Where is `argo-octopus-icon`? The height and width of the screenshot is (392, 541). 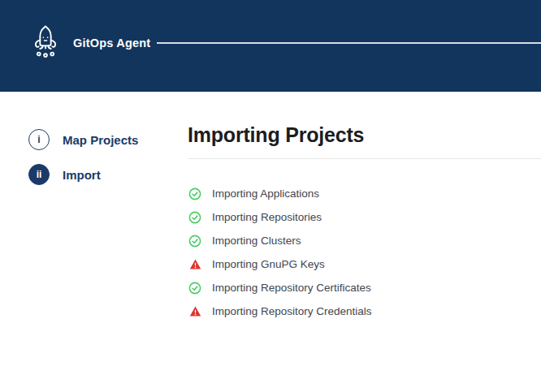
argo-octopus-icon is located at coordinates (45, 42).